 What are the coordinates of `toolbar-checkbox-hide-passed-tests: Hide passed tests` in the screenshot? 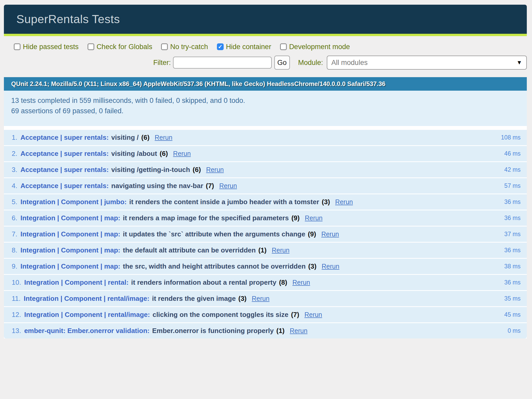 It's located at (46, 47).